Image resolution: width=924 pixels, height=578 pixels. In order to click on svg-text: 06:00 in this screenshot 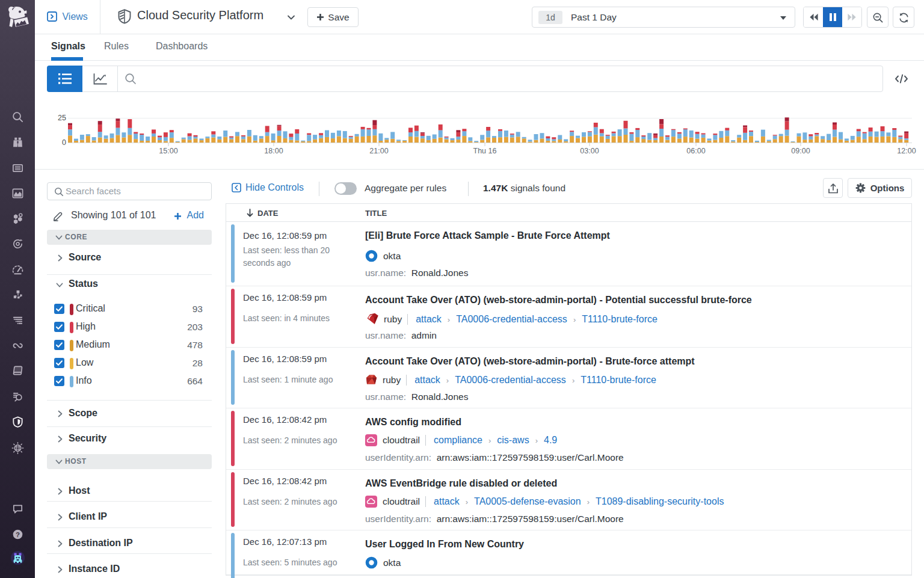, I will do `click(695, 151)`.